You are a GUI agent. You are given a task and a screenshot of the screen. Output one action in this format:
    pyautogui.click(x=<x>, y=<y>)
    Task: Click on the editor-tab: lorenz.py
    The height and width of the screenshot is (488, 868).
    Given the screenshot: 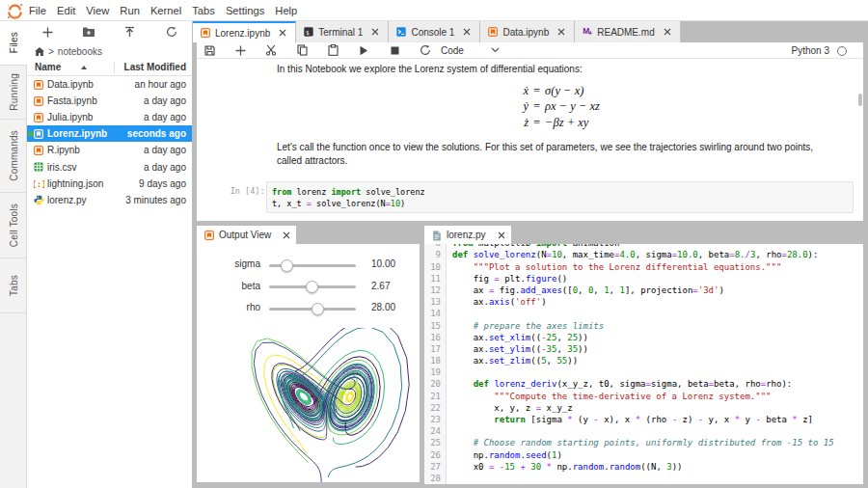 What is the action you would take?
    pyautogui.click(x=468, y=235)
    